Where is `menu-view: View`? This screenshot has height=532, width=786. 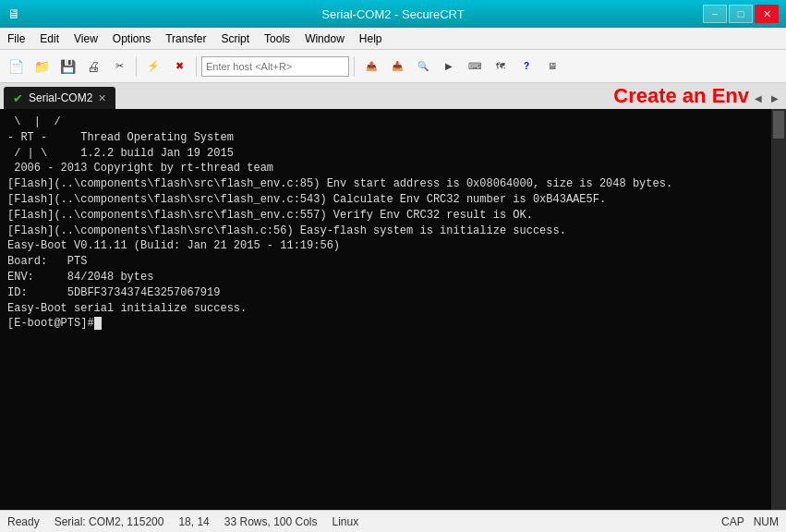 menu-view: View is located at coordinates (86, 39).